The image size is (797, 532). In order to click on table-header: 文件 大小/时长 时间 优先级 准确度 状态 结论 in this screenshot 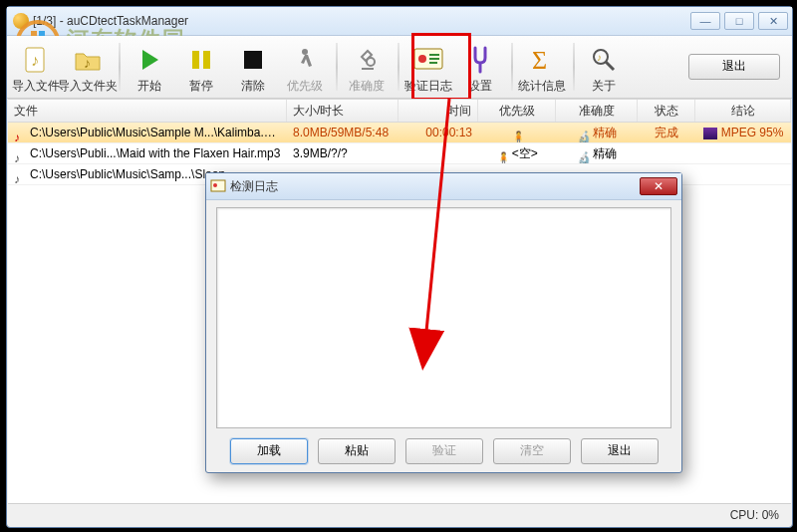, I will do `click(399, 111)`.